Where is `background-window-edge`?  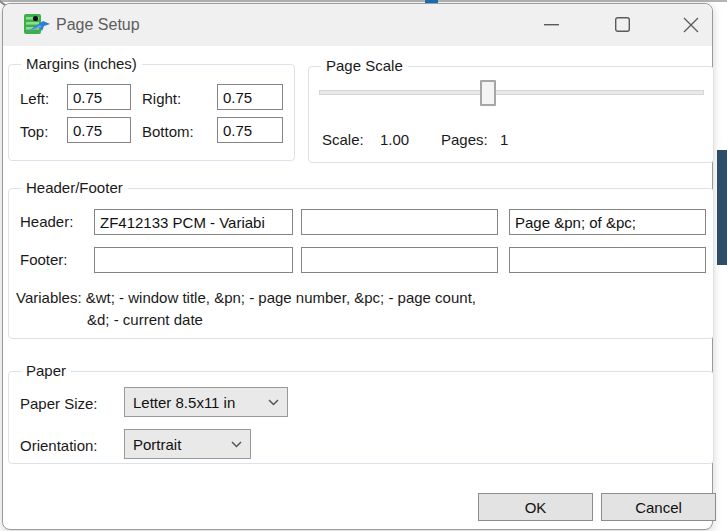 background-window-edge is located at coordinates (364, 1).